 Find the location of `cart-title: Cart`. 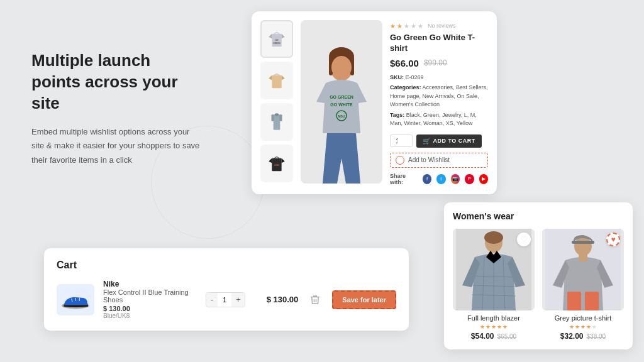

cart-title: Cart is located at coordinates (226, 265).